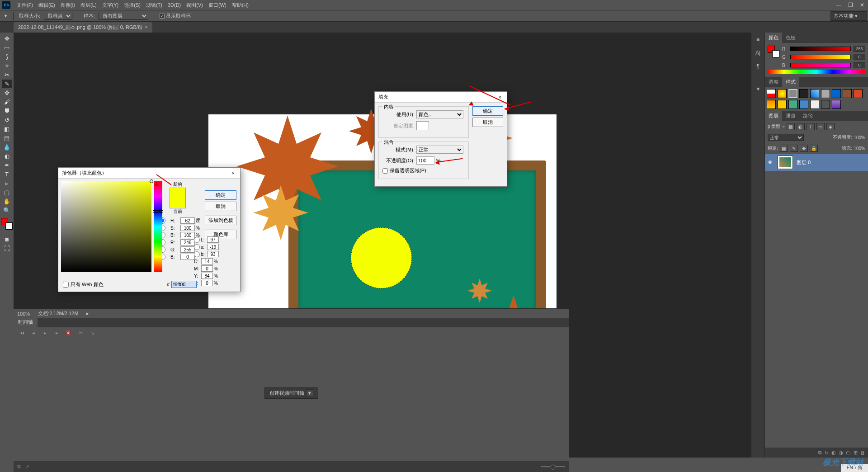 The height and width of the screenshot is (472, 868). Describe the element at coordinates (7, 57) in the screenshot. I see `lasso-tool: ⟆` at that location.